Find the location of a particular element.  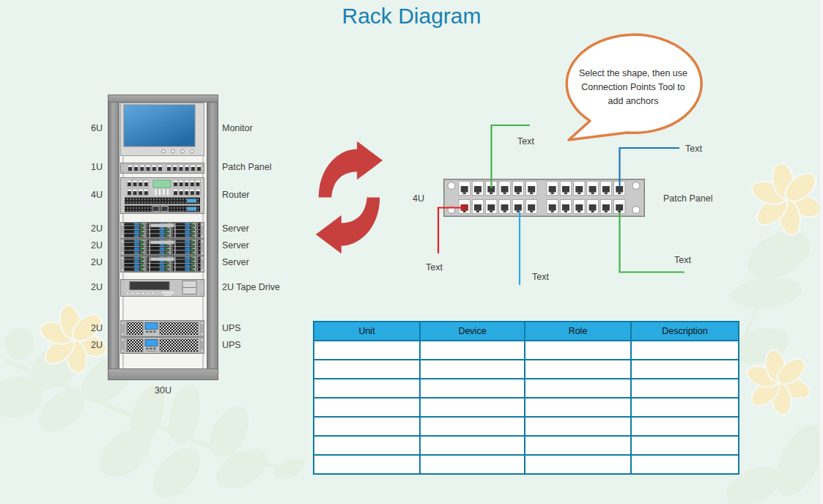

table-header-row: Unit Device Role Description is located at coordinates (526, 331).